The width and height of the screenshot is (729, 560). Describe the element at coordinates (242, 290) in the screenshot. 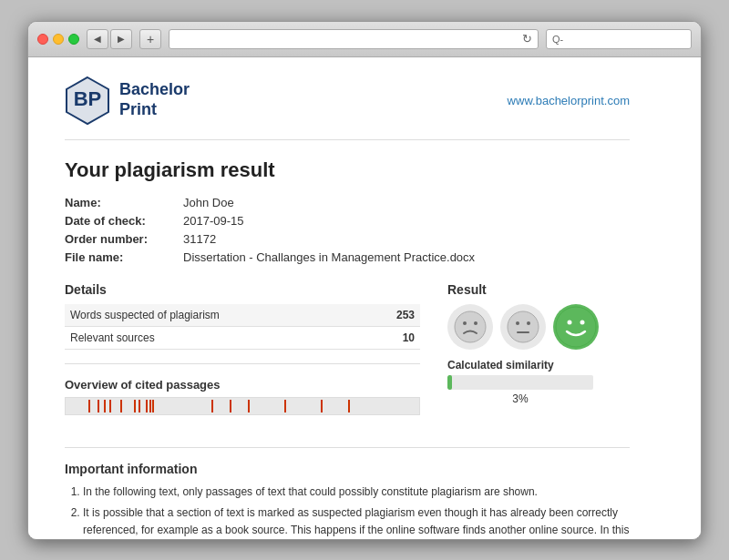

I see `details-title: Details` at that location.